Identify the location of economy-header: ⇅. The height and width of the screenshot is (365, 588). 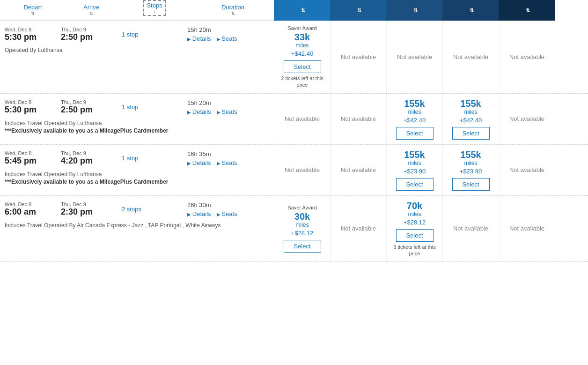
(302, 10).